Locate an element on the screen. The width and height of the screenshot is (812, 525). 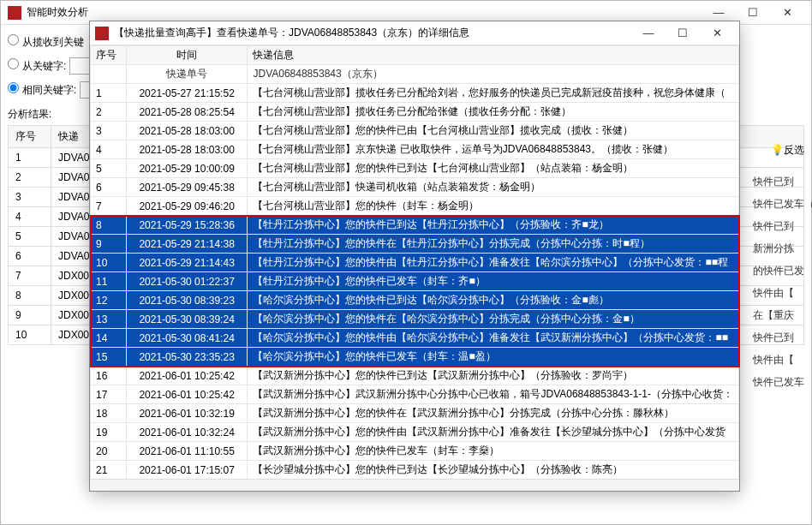
cell-seq: 13 is located at coordinates (109, 319).